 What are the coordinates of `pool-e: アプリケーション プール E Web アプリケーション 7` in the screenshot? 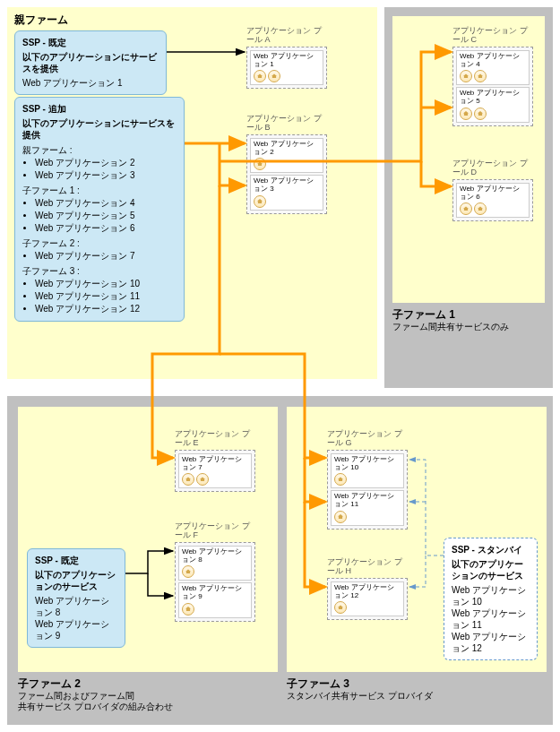 It's located at (215, 461).